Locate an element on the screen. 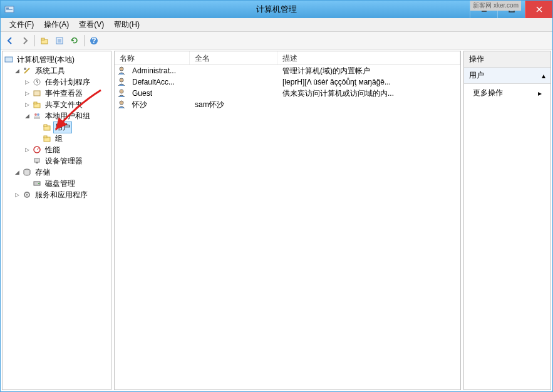 The width and height of the screenshot is (553, 392). tree-services-apps: ▷服务和应用程序 is located at coordinates (61, 195).